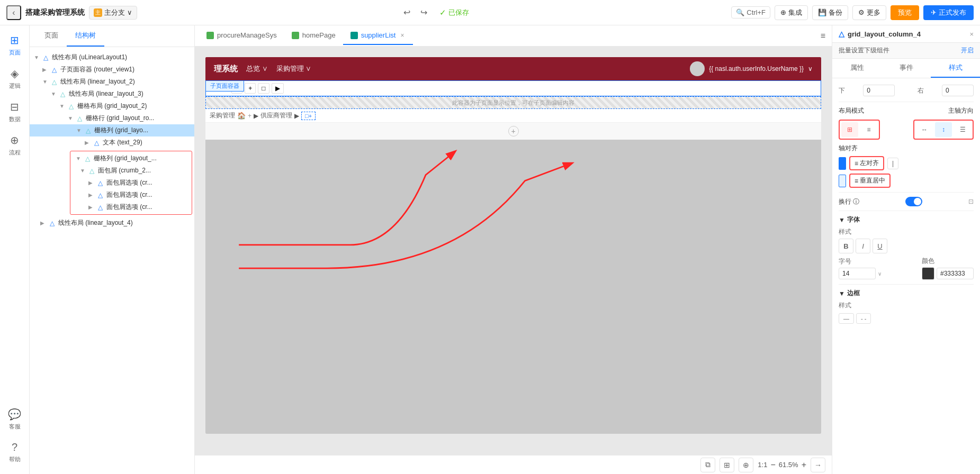 Image resolution: width=980 pixels, height=474 pixels. I want to click on redo-button: ↪, so click(424, 13).